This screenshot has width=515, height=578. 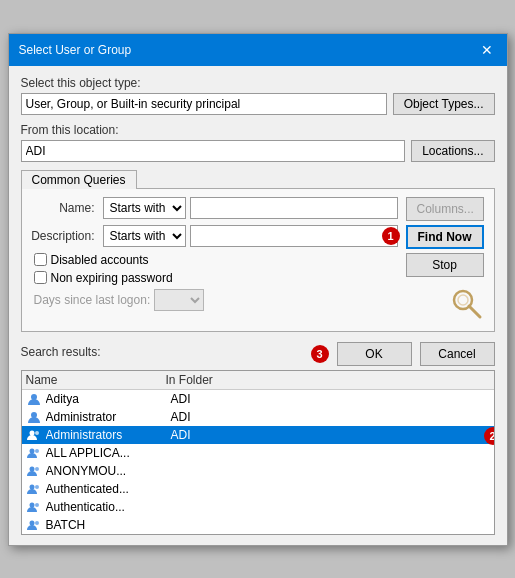 I want to click on col-name-header: Name, so click(x=96, y=380).